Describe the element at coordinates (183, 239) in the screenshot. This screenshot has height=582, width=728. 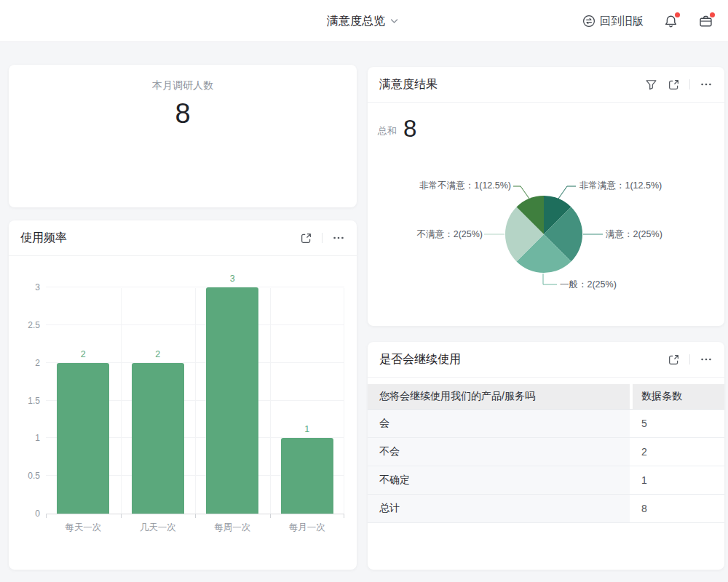
I see `frequency-card-header: 使用频率` at that location.